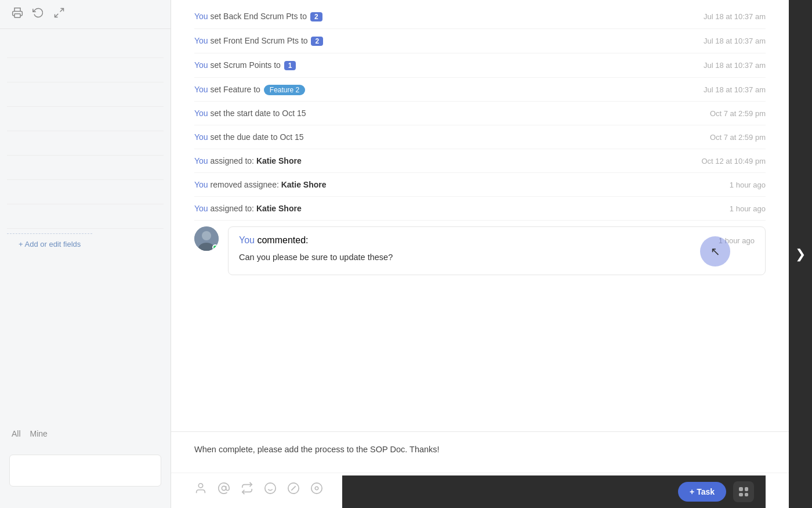 The height and width of the screenshot is (508, 812). I want to click on activity-text: You set Feature to Feature 2, so click(434, 89).